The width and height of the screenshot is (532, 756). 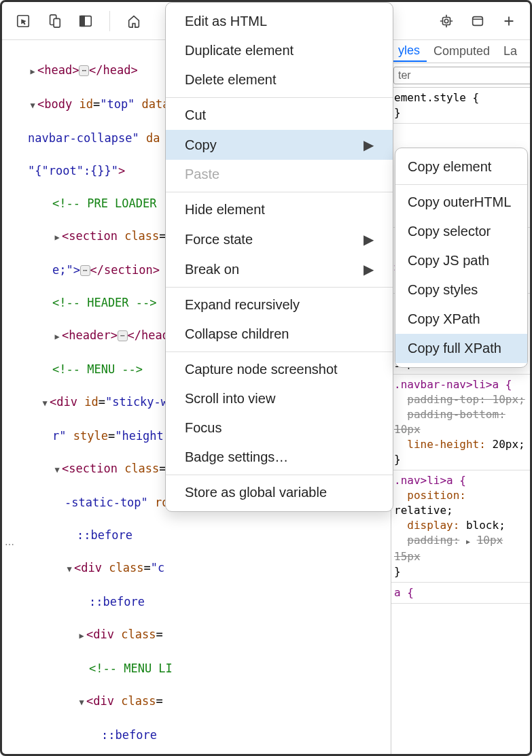 What do you see at coordinates (461, 593) in the screenshot?
I see `style-rule: a {` at bounding box center [461, 593].